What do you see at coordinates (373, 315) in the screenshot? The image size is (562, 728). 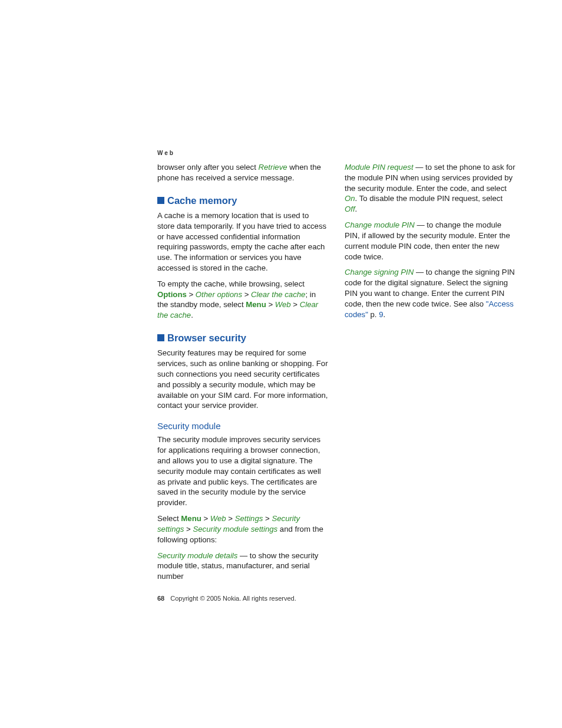 I see `text: p.` at bounding box center [373, 315].